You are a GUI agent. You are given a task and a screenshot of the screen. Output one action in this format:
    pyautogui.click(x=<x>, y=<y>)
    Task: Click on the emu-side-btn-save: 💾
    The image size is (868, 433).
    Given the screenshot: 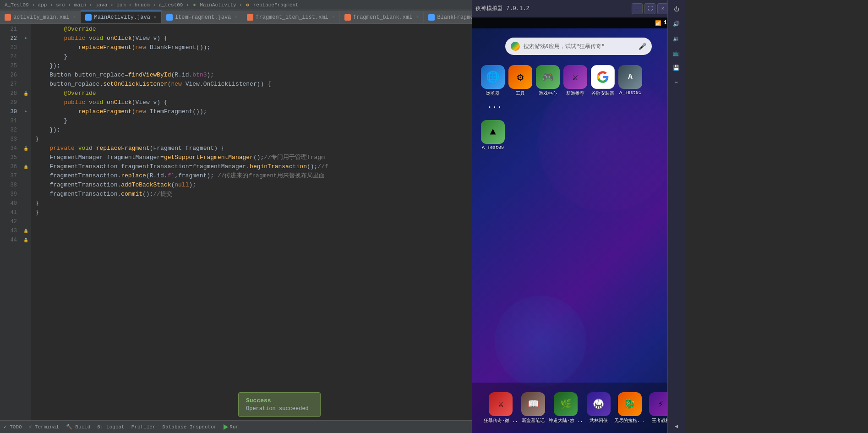 What is the action you would take?
    pyautogui.click(x=677, y=68)
    